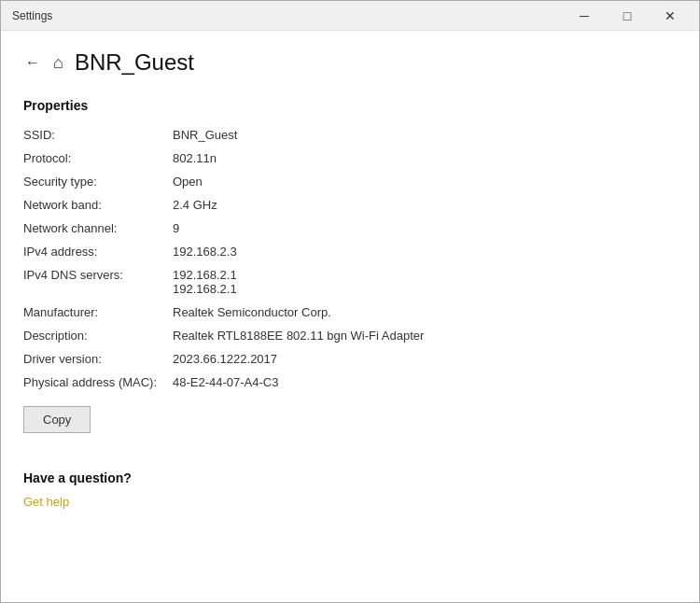  Describe the element at coordinates (350, 228) in the screenshot. I see `property-row-network-channel: Network channel: 9` at that location.